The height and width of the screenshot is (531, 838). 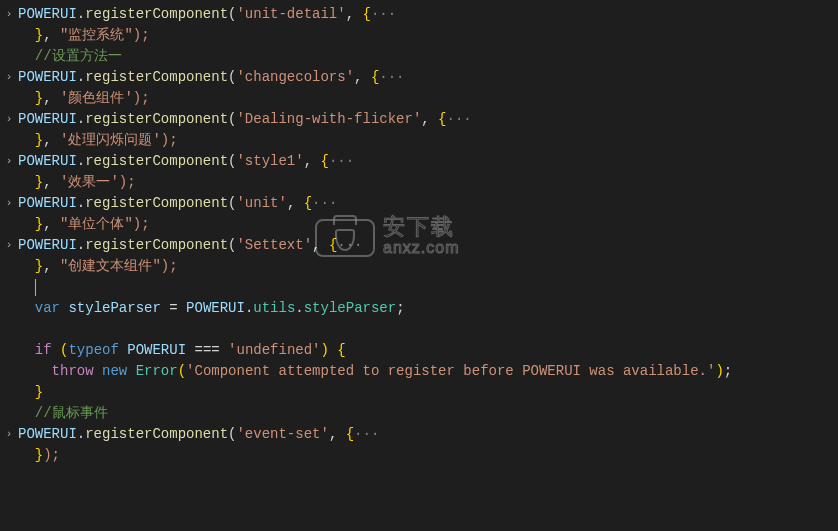 I want to click on code-line: › POWERUI.registerComponent('unit', {···, so click(x=419, y=204).